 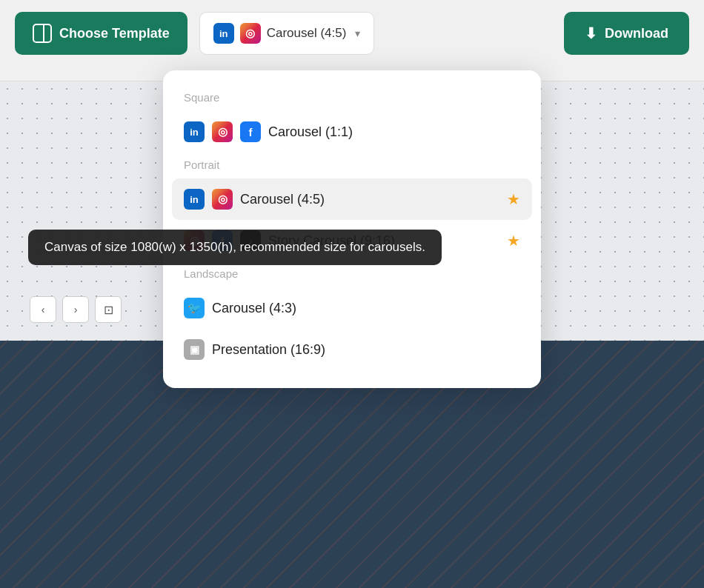 What do you see at coordinates (352, 132) in the screenshot?
I see `carousel-11-item: in ◎ f Carousel (1:1)` at bounding box center [352, 132].